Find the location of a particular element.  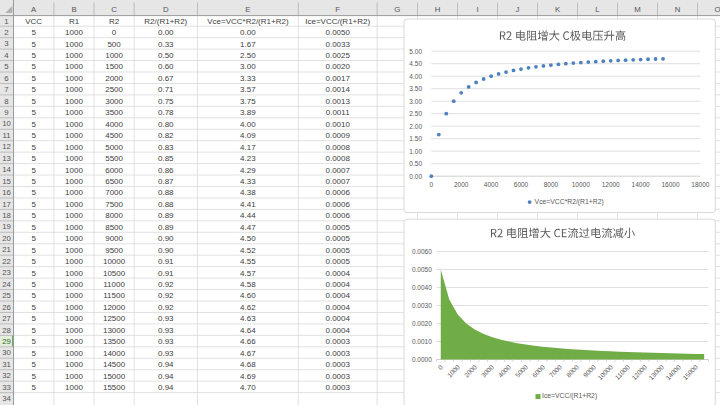

svg-text: 26 is located at coordinates (6, 308).